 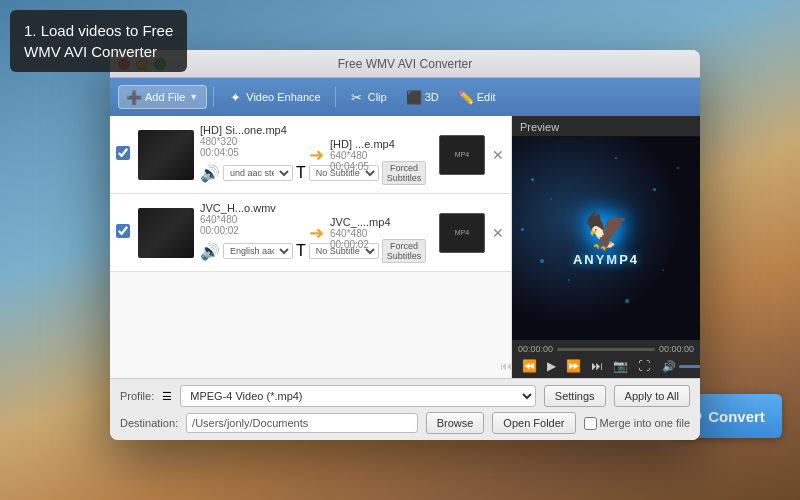 I want to click on three-d-label: 3D, so click(x=432, y=97).